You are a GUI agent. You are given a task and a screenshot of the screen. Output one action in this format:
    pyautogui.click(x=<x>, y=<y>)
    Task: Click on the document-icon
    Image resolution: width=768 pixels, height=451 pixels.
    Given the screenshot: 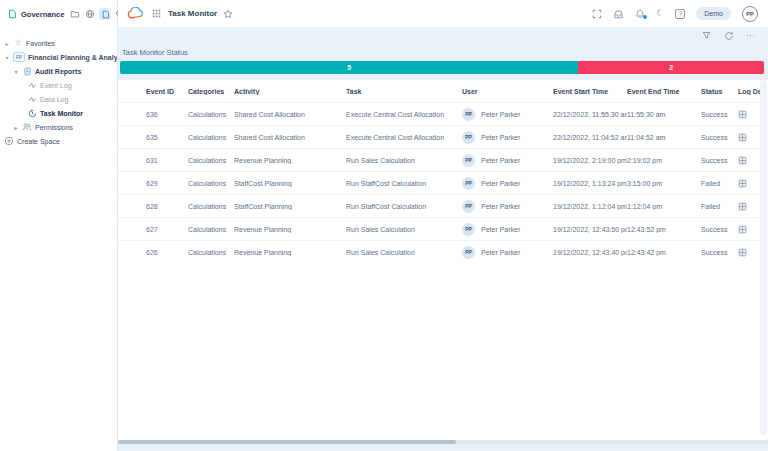 What is the action you would take?
    pyautogui.click(x=105, y=14)
    